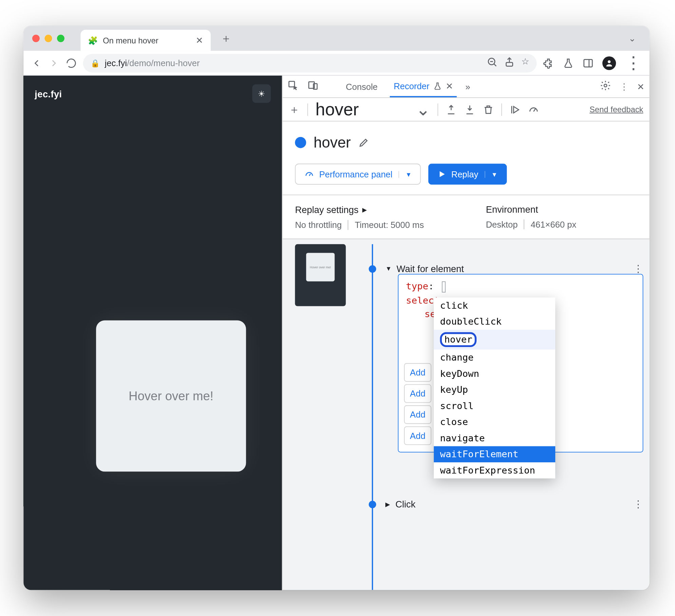  I want to click on chevron-right-icon: ▸, so click(365, 210).